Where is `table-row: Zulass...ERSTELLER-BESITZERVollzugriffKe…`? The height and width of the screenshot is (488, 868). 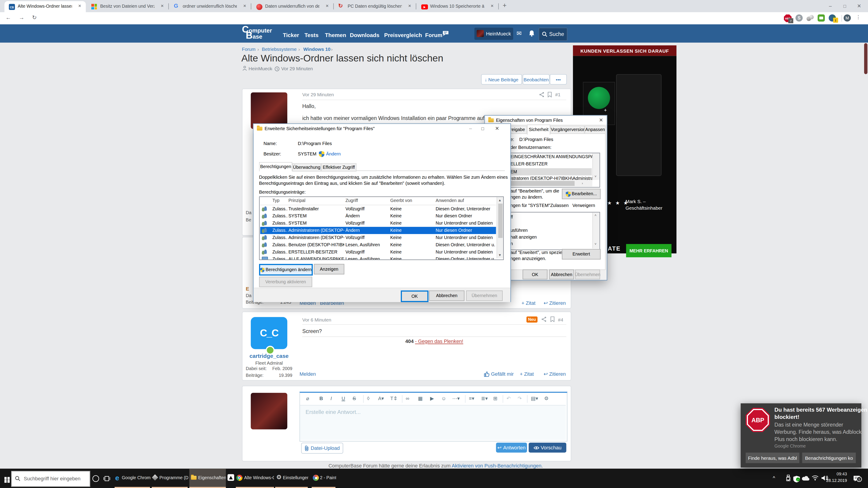
table-row: Zulass...ERSTELLER-BESITZERVollzugriffKe… is located at coordinates (378, 252).